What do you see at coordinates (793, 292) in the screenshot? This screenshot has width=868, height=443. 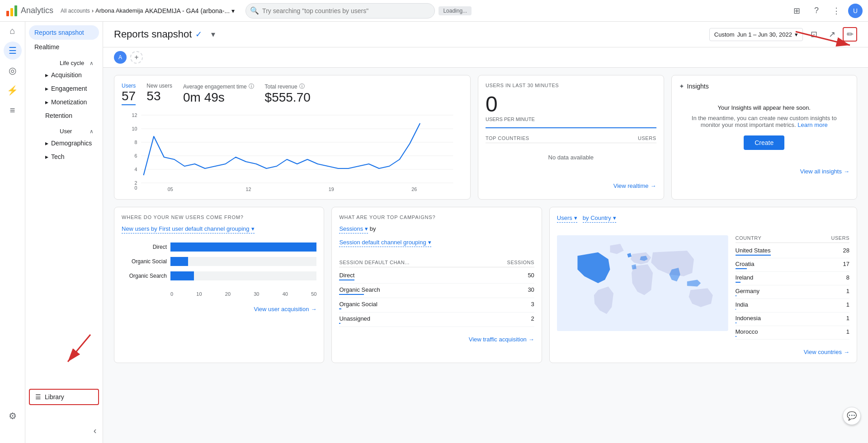 I see `country-row-3: Germany 1` at bounding box center [793, 292].